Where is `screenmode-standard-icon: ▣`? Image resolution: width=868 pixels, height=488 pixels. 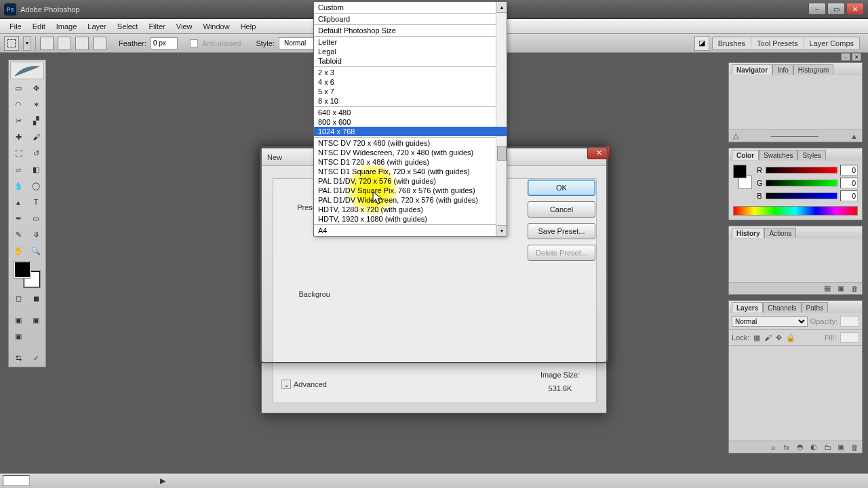 screenmode-standard-icon: ▣ is located at coordinates (18, 320).